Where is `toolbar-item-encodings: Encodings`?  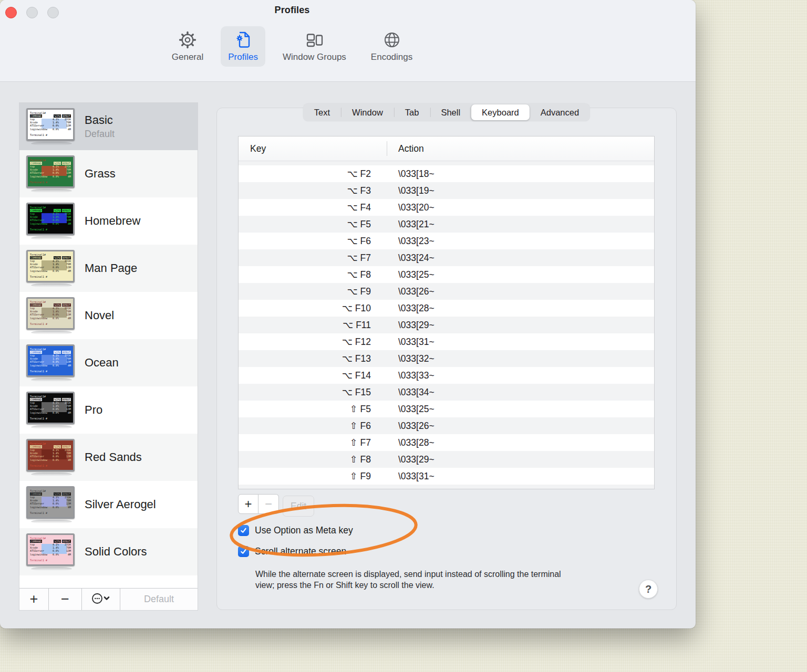
toolbar-item-encodings: Encodings is located at coordinates (392, 46).